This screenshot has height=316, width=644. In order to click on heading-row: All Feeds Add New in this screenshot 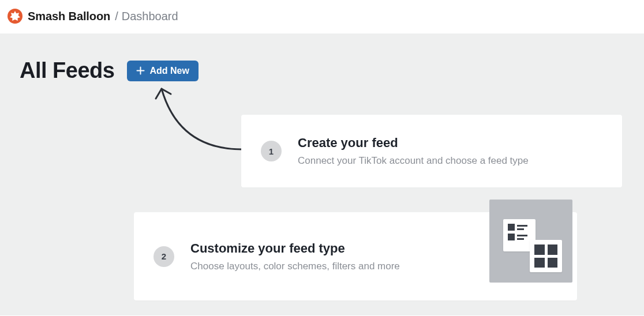, I will do `click(322, 70)`.